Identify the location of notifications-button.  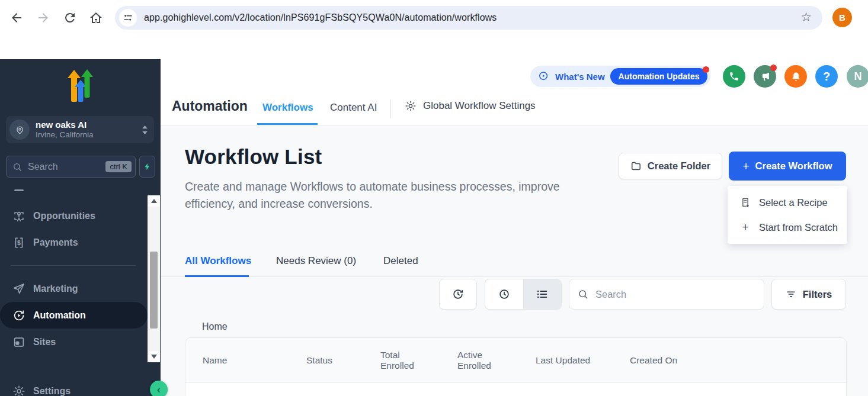
(796, 76).